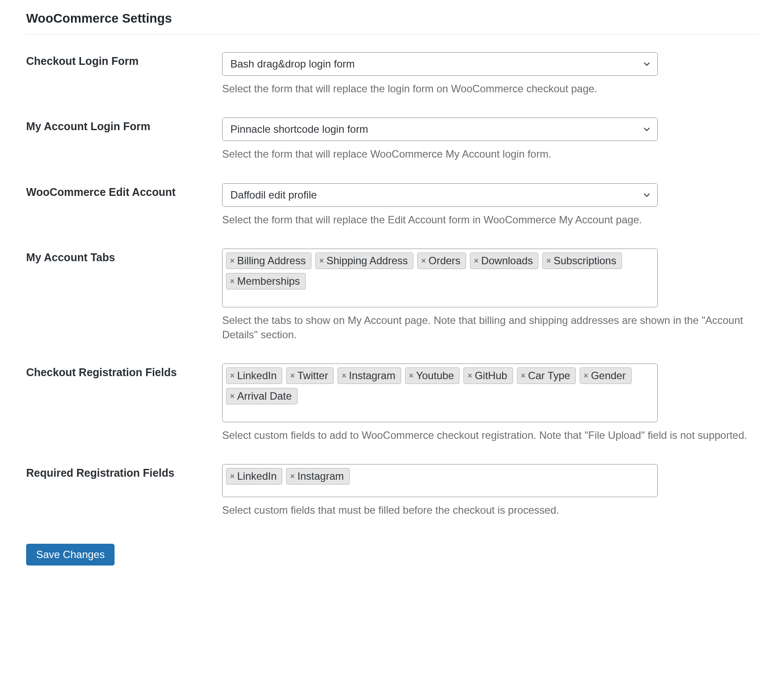 The height and width of the screenshot is (680, 784). I want to click on checkout-registration-fields-description: Select custom fields to add to WooCommer…, so click(490, 435).